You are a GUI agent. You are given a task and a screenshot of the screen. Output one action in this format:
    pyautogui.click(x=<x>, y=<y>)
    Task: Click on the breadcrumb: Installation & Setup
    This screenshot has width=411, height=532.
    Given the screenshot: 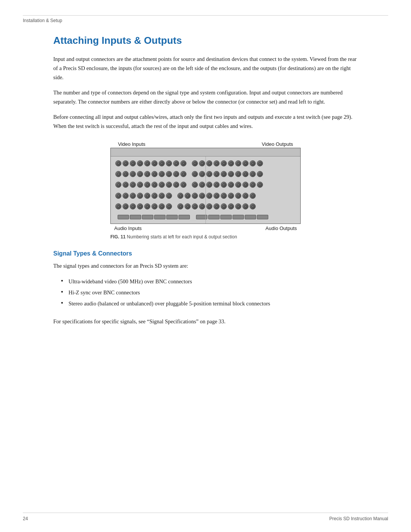 What is the action you would take?
    pyautogui.click(x=206, y=21)
    